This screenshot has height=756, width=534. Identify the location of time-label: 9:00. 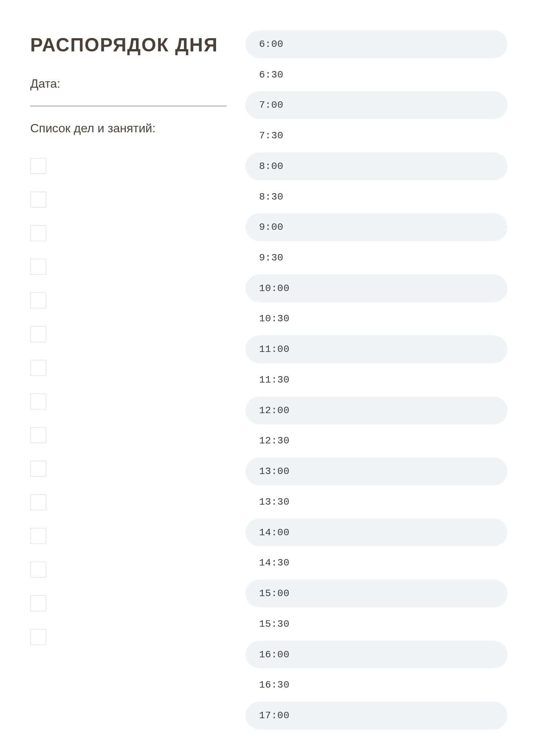
(271, 227).